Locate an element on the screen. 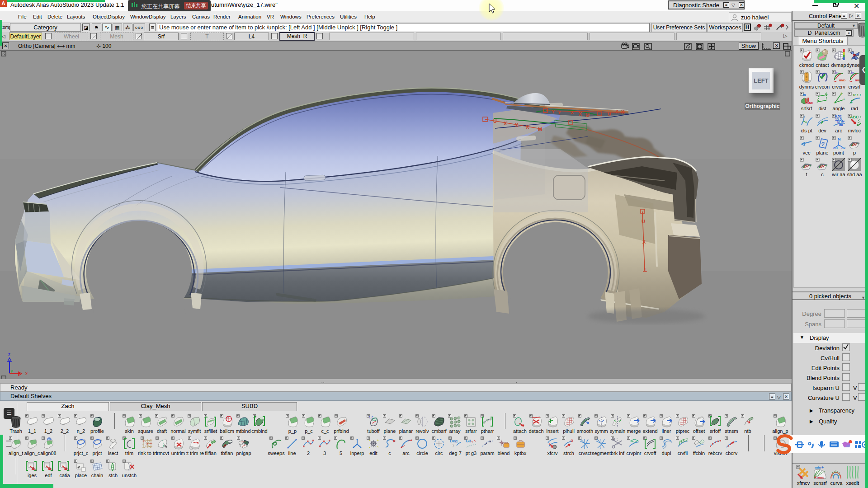 The image size is (868, 488). svg-text: 7 is located at coordinates (453, 446).